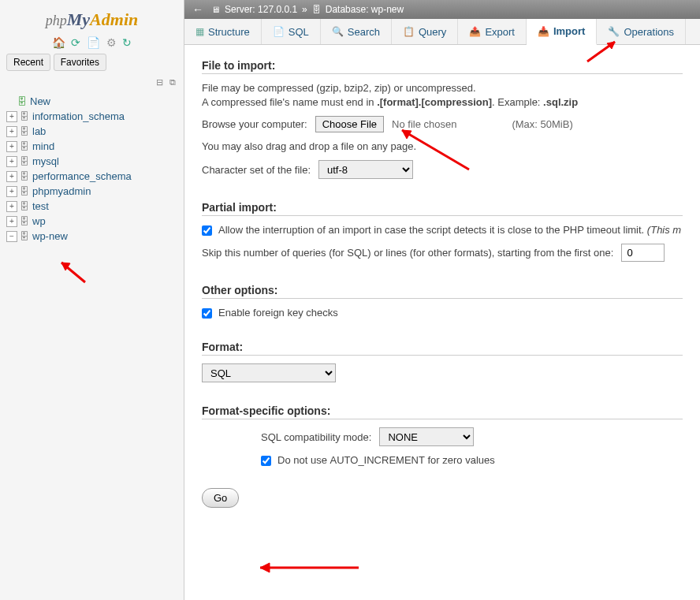 The image size is (700, 600). I want to click on charset-row: Character set of the file: utf-8, so click(442, 170).